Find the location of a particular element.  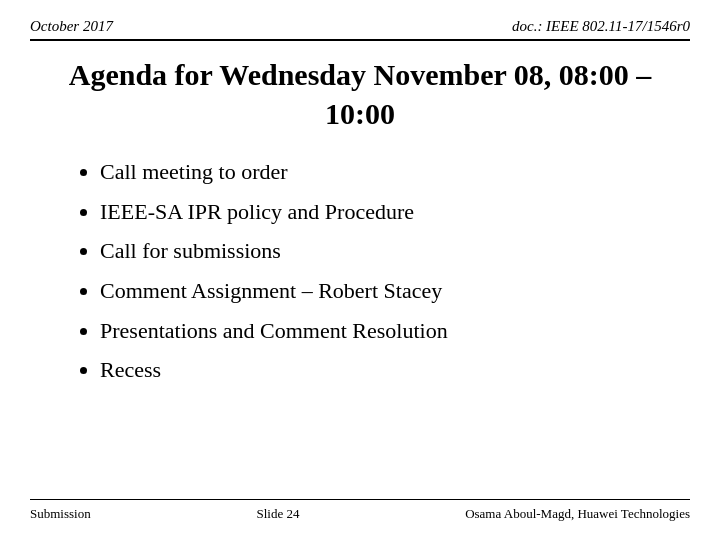

footer: Submission Slide 24 Osama Aboul-Magd, Hu… is located at coordinates (360, 510).